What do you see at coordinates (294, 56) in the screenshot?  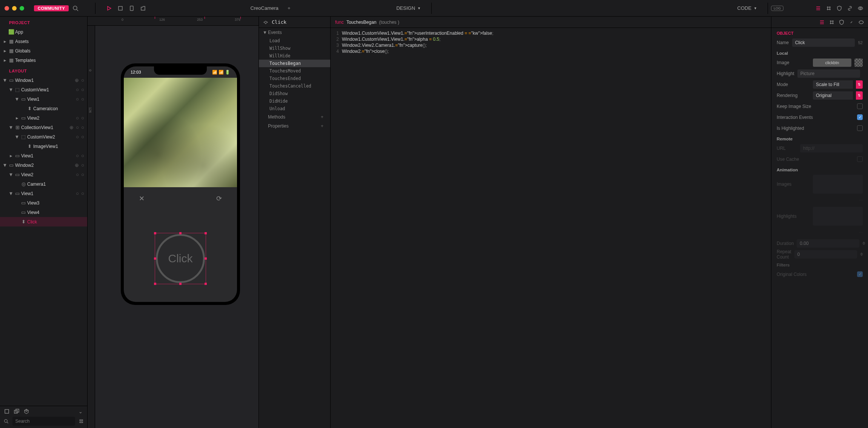 I see `event-willhide: WillHide` at bounding box center [294, 56].